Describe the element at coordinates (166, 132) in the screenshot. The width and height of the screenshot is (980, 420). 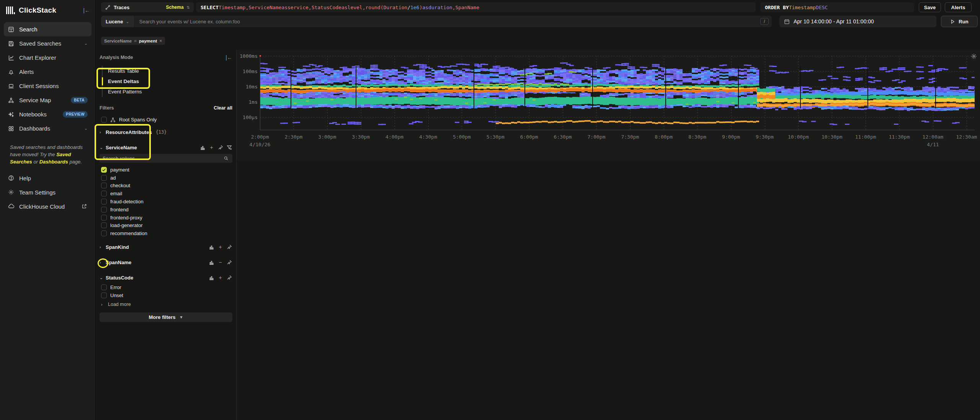
I see `filter-group-header: ›ResourceAttributes{13}` at that location.